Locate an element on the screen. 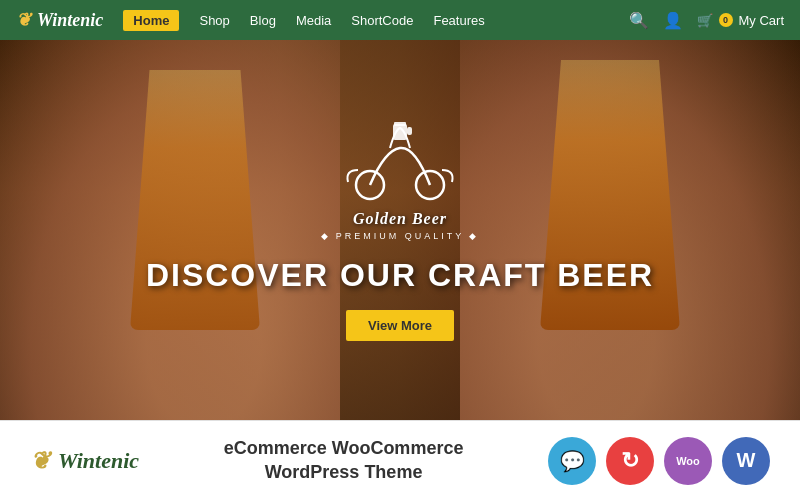 The height and width of the screenshot is (500, 800). nav-shortcode: ShortCode is located at coordinates (382, 20).